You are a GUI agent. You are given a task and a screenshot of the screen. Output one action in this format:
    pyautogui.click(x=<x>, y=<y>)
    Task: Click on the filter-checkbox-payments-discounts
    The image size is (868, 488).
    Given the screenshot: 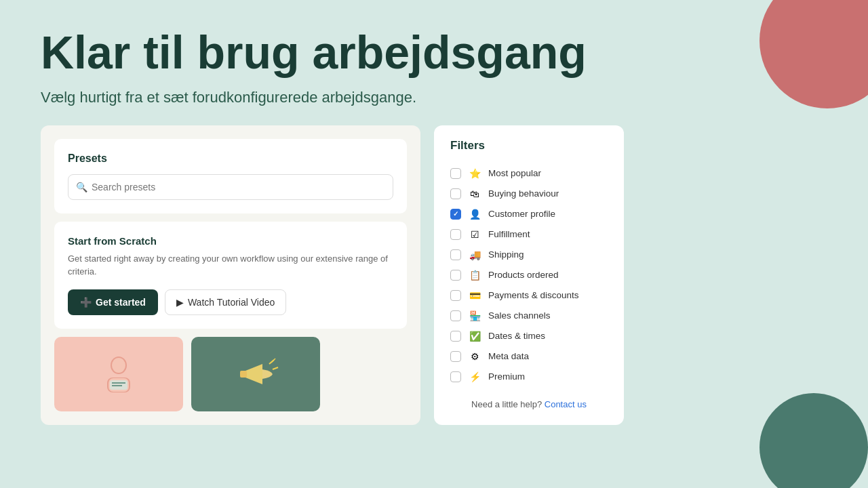 What is the action you would take?
    pyautogui.click(x=456, y=296)
    